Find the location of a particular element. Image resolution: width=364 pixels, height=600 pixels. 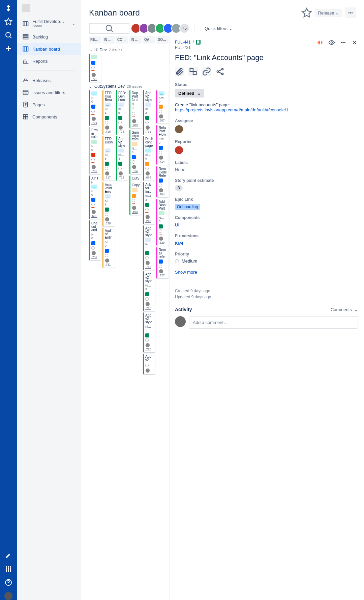

release-button: Release ⌄ is located at coordinates (329, 13).